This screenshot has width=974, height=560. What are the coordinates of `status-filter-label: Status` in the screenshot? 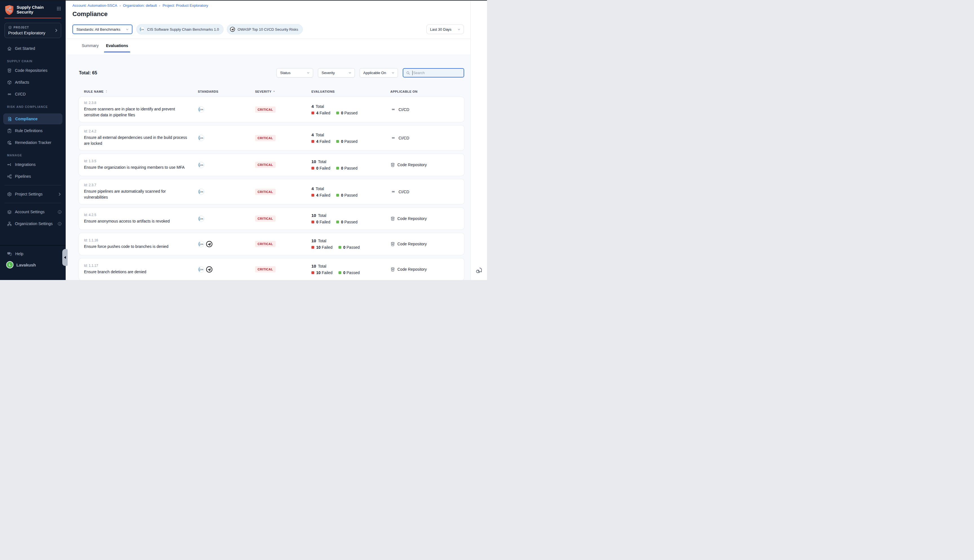 It's located at (285, 73).